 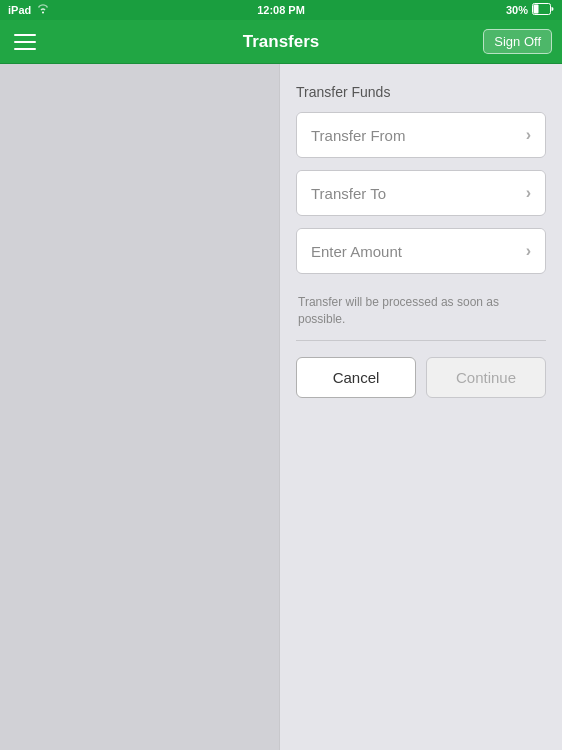 What do you see at coordinates (421, 193) in the screenshot?
I see `transfer-to-row: Transfer To ›` at bounding box center [421, 193].